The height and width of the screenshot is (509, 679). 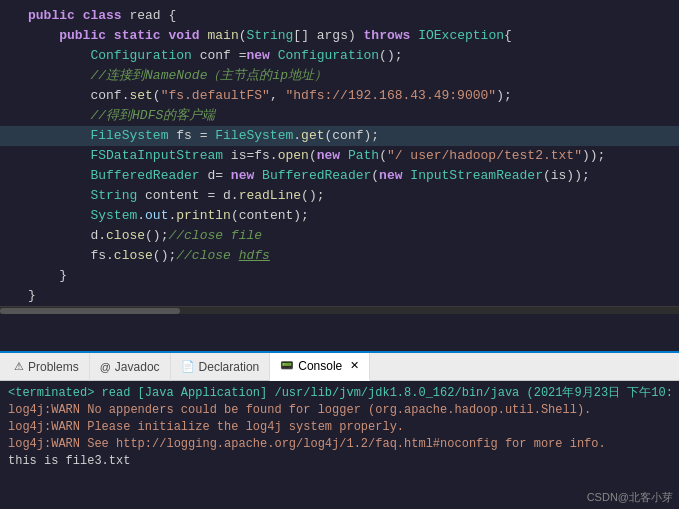 I want to click on token: public, so click(x=82, y=36).